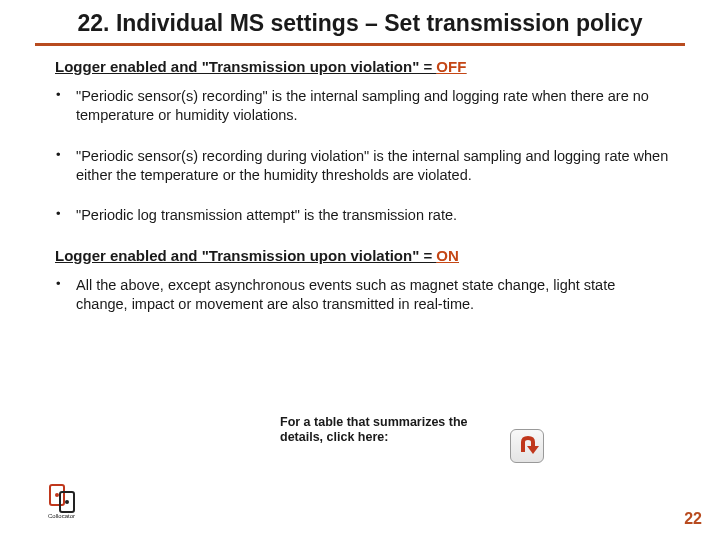  I want to click on subhead-on-prefix: Logger enabled and "Transmission upon vi…, so click(246, 256).